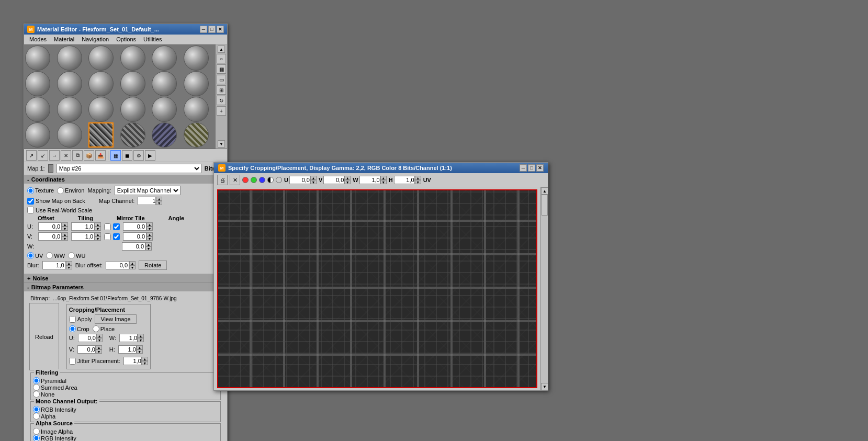  What do you see at coordinates (37, 409) in the screenshot?
I see `rgb-intensity-radio` at bounding box center [37, 409].